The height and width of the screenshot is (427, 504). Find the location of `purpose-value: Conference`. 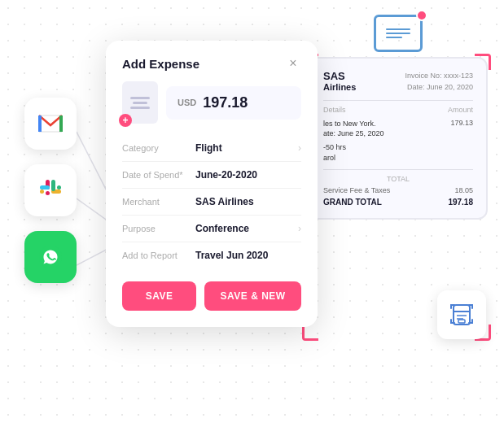

purpose-value: Conference is located at coordinates (247, 229).